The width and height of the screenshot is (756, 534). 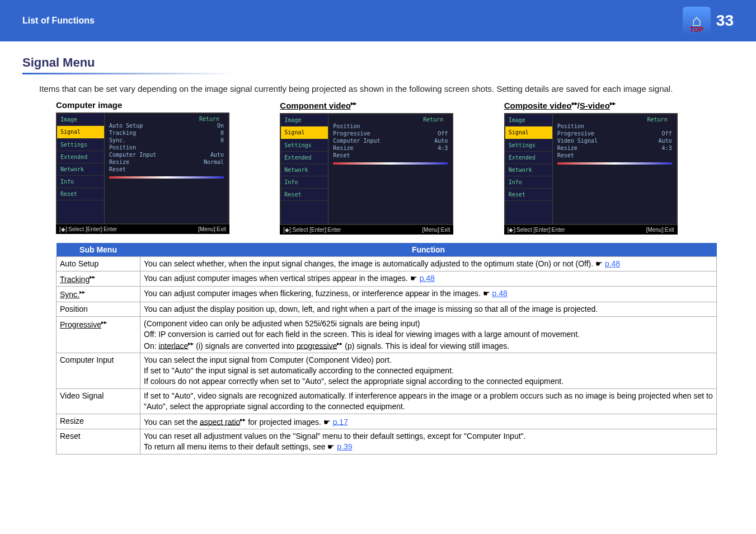 What do you see at coordinates (98, 264) in the screenshot?
I see `sub-menu-cell: Auto Setup` at bounding box center [98, 264].